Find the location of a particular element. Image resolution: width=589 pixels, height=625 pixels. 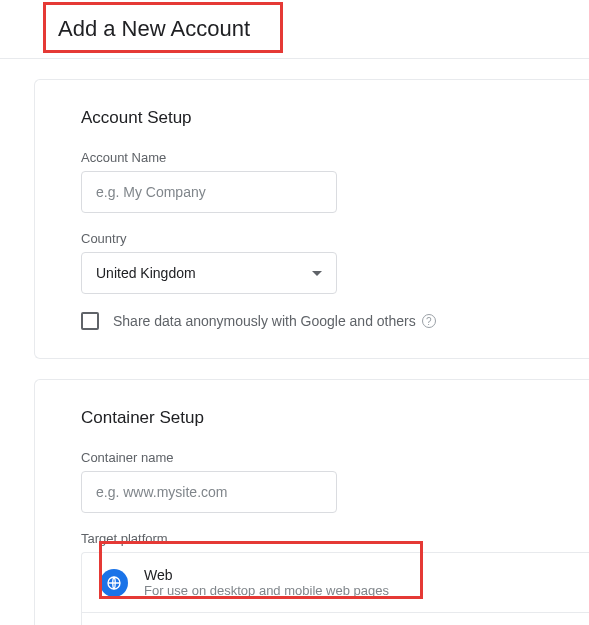

container-name-input is located at coordinates (209, 492).